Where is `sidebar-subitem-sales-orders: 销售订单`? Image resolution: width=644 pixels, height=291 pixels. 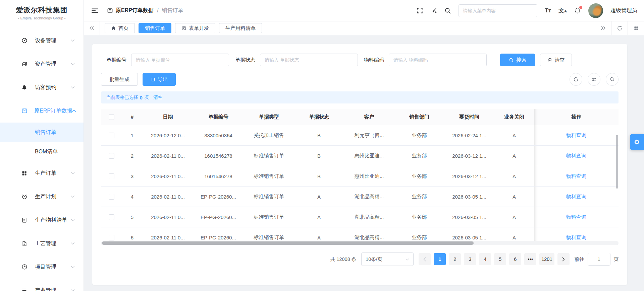 sidebar-subitem-sales-orders: 销售订单 is located at coordinates (42, 132).